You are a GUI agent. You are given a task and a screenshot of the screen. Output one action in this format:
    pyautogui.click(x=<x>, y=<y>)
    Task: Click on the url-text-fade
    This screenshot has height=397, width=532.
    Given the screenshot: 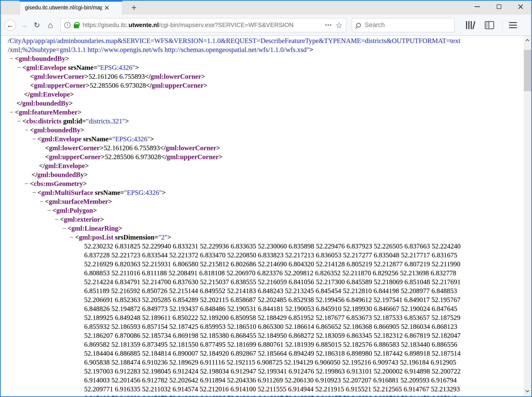 What is the action you would take?
    pyautogui.click(x=316, y=25)
    